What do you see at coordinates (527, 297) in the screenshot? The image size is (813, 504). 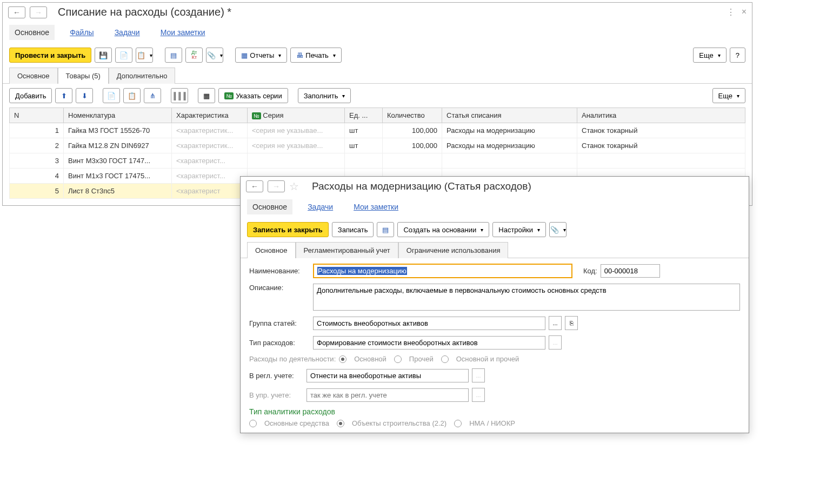 I see `desc-input: Дополнительные расходы, включаемые в пер…` at bounding box center [527, 297].